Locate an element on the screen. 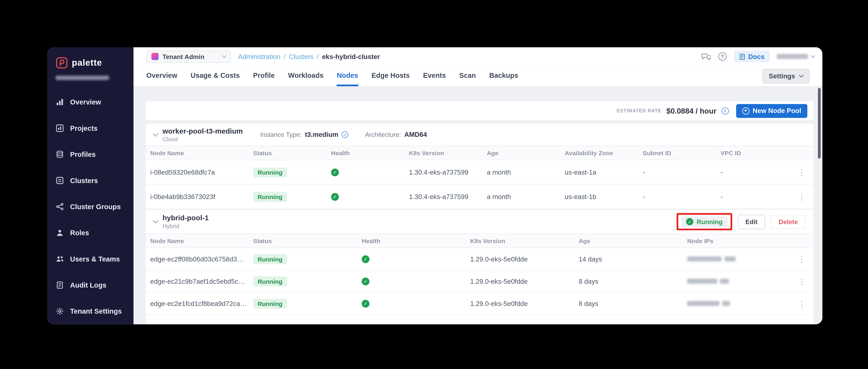 The width and height of the screenshot is (868, 369). brand-name: palette is located at coordinates (87, 63).